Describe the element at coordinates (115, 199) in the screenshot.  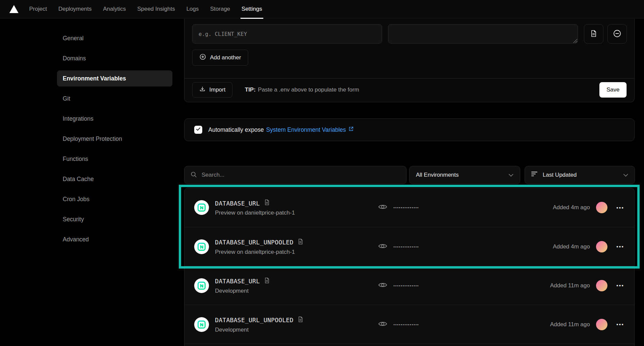
I see `sidebar-item-cron-jobs: Cron Jobs` at that location.